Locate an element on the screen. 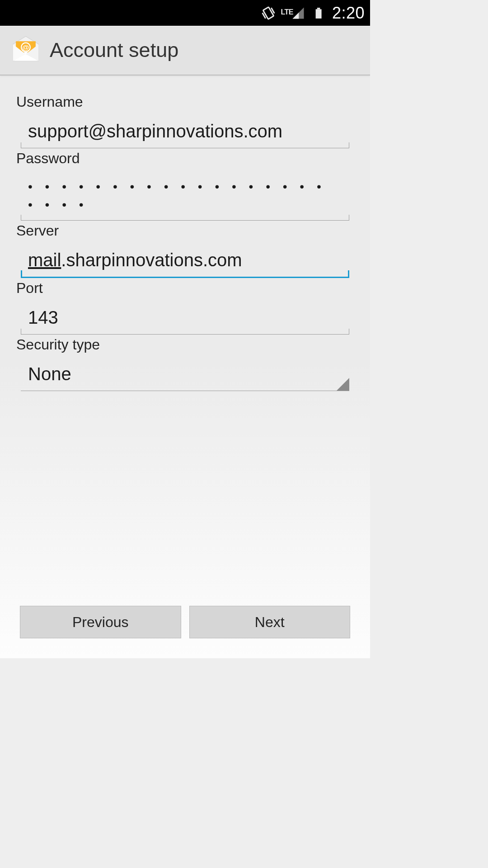 The height and width of the screenshot is (868, 488). port-input: 143 is located at coordinates (185, 317).